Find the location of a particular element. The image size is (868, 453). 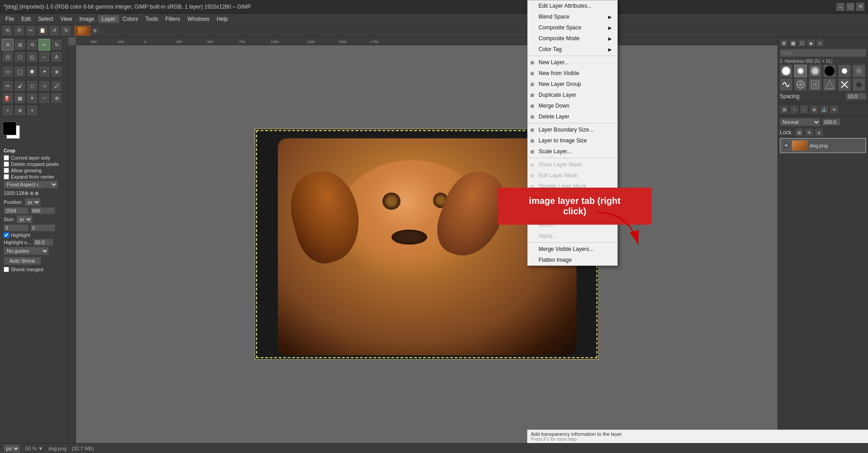

brush-filter-input is located at coordinates (823, 53).